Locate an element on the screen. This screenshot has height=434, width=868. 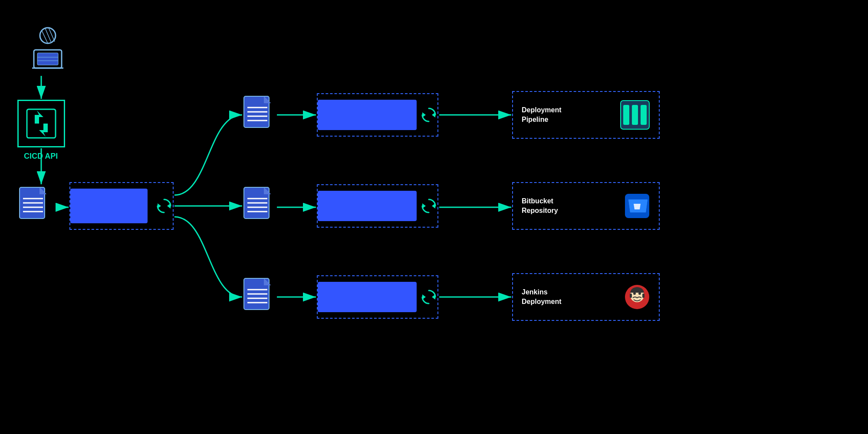
operator-rect-bot is located at coordinates (367, 297).